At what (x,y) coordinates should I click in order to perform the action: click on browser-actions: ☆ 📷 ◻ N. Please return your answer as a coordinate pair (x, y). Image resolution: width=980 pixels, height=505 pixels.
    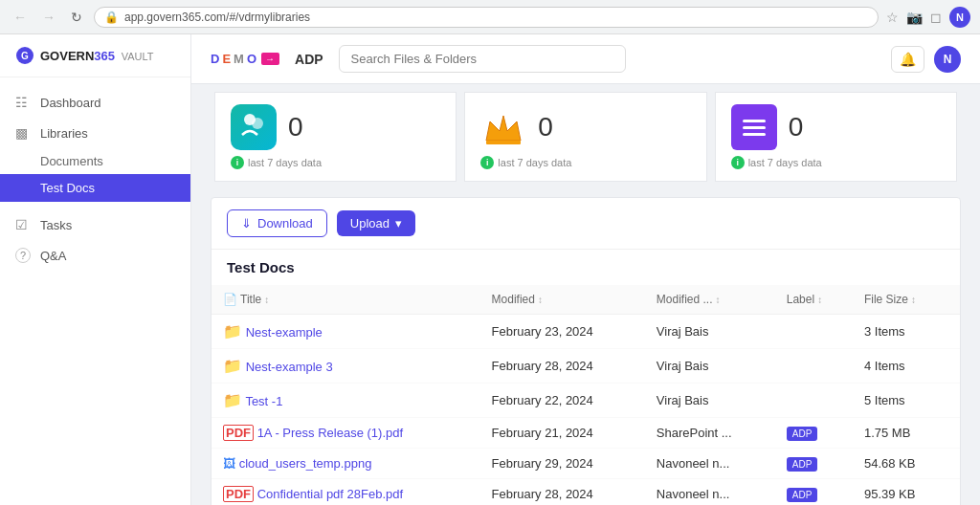
    Looking at the image, I should click on (928, 17).